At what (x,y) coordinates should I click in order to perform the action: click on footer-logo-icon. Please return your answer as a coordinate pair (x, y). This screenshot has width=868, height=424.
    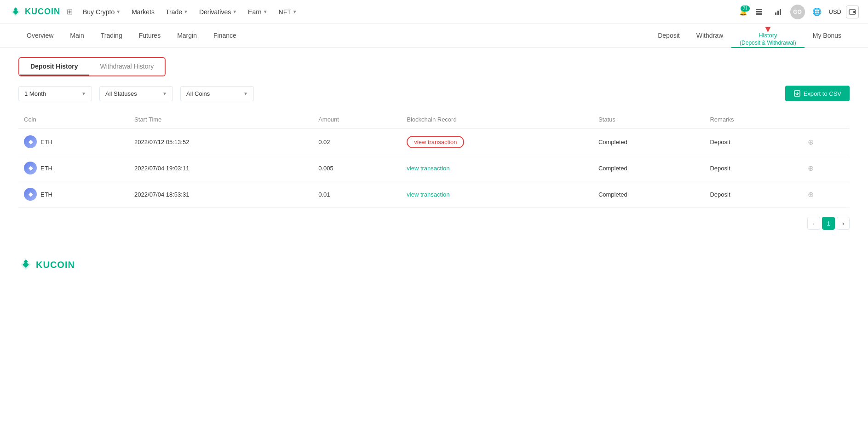
    Looking at the image, I should click on (26, 265).